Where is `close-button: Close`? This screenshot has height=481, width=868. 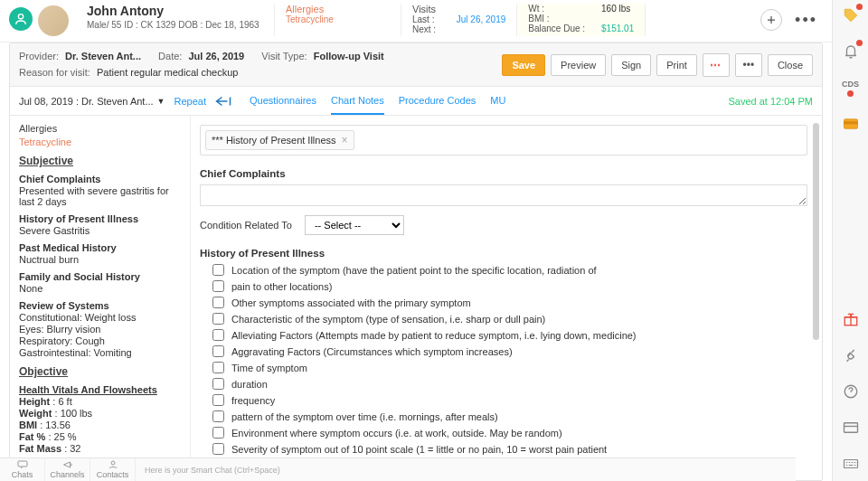 close-button: Close is located at coordinates (790, 65).